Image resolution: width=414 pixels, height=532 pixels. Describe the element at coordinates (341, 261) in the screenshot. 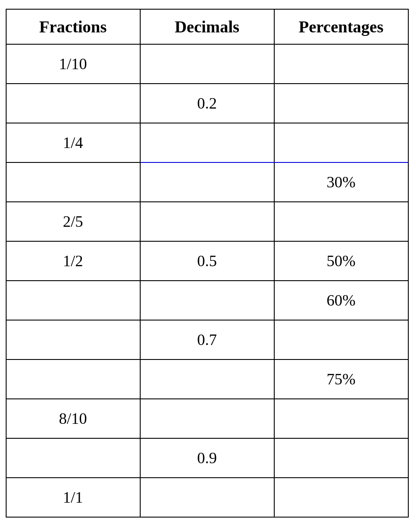

I see `cell-percentage: 50%` at that location.